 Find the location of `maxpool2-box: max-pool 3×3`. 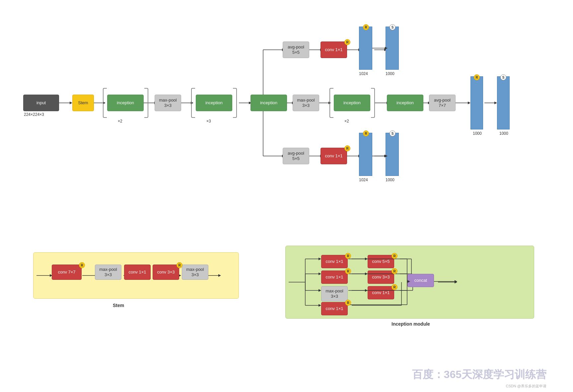

maxpool2-box: max-pool 3×3 is located at coordinates (306, 103).